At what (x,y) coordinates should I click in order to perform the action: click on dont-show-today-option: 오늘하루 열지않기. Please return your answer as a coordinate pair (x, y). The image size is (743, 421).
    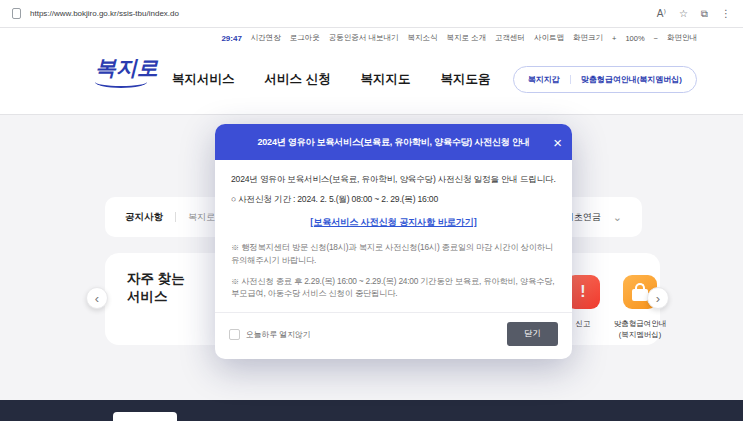
    Looking at the image, I should click on (270, 334).